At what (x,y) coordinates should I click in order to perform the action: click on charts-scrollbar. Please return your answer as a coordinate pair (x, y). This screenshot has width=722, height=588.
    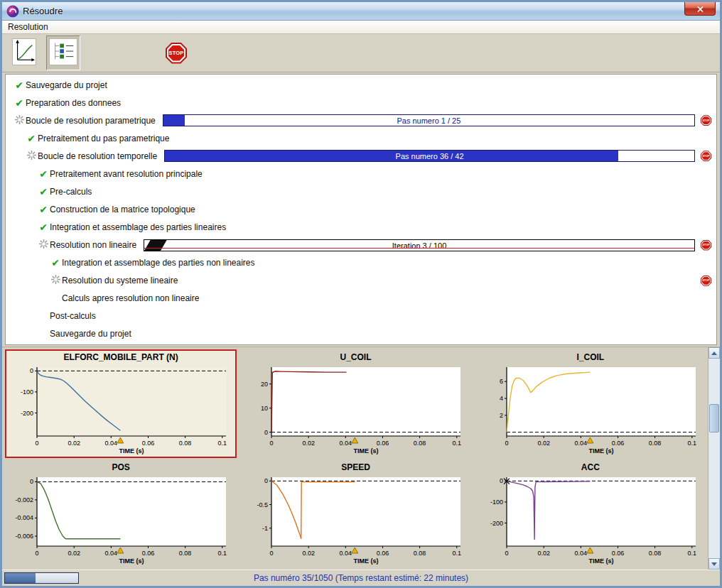
    Looking at the image, I should click on (713, 459).